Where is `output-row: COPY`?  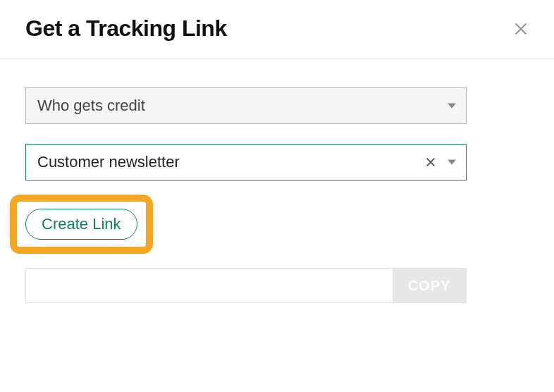
output-row: COPY is located at coordinates (246, 286).